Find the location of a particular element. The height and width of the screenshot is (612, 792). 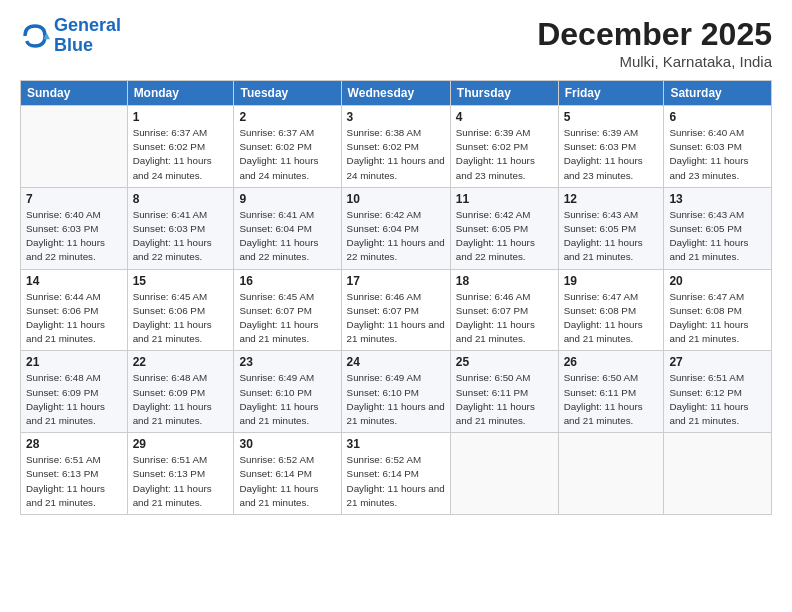

day-number: 20 is located at coordinates (718, 281).